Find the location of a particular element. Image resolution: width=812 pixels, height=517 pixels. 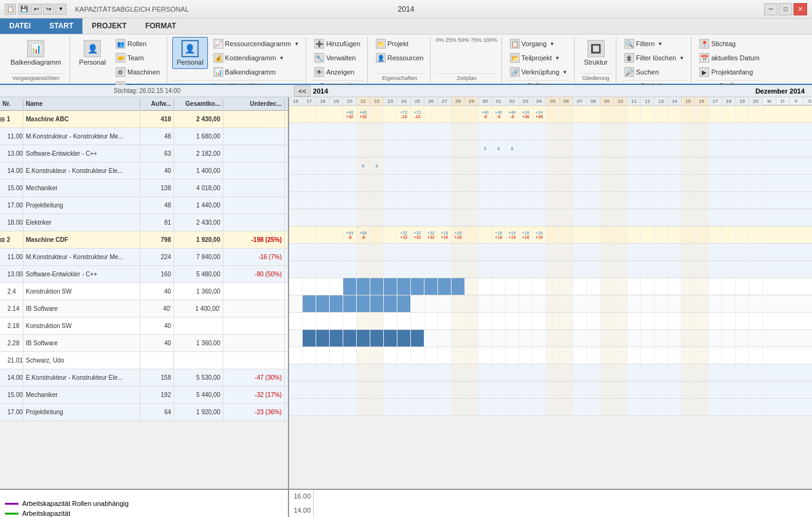

table-row: 15.001 Mechaniker 192 5 440,00 -32 (17%) is located at coordinates (144, 395).